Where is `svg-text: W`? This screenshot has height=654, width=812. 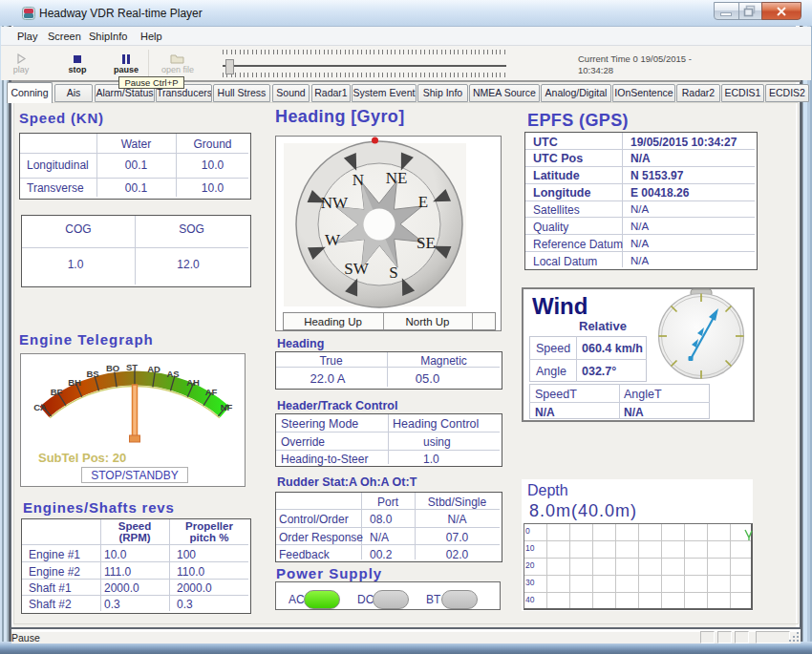 svg-text: W is located at coordinates (332, 241).